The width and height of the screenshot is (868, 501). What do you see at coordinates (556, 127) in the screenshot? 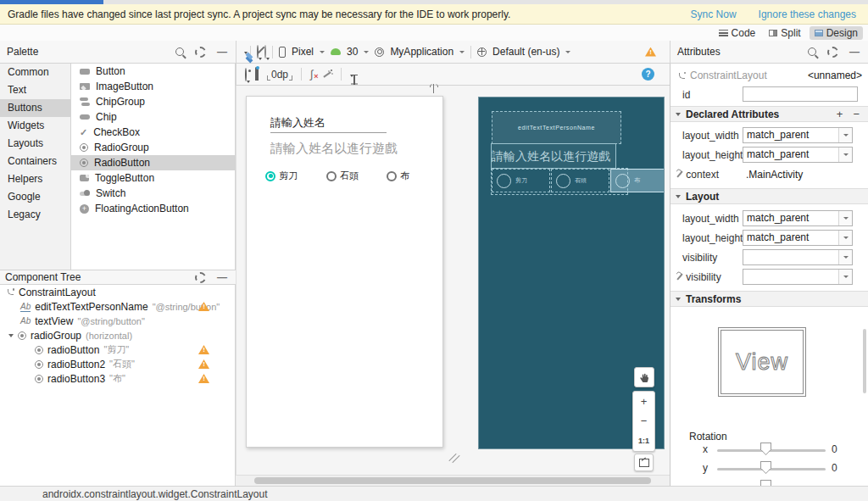
I see `blueprint-edittext: editTextTextPersonName` at bounding box center [556, 127].